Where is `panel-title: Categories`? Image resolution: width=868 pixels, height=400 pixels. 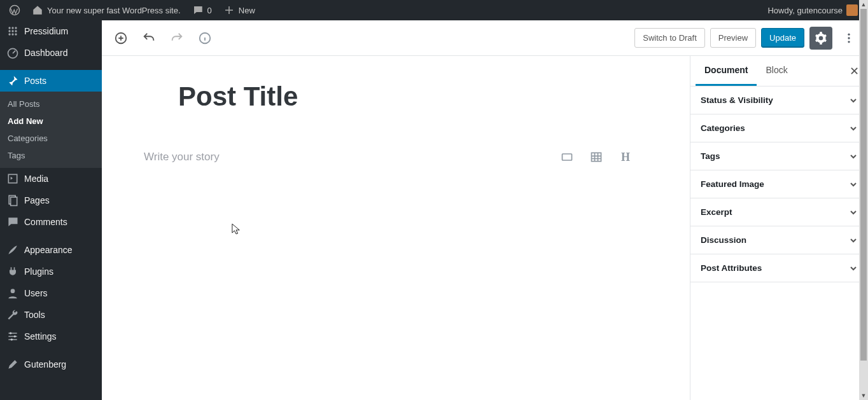 panel-title: Categories is located at coordinates (723, 128).